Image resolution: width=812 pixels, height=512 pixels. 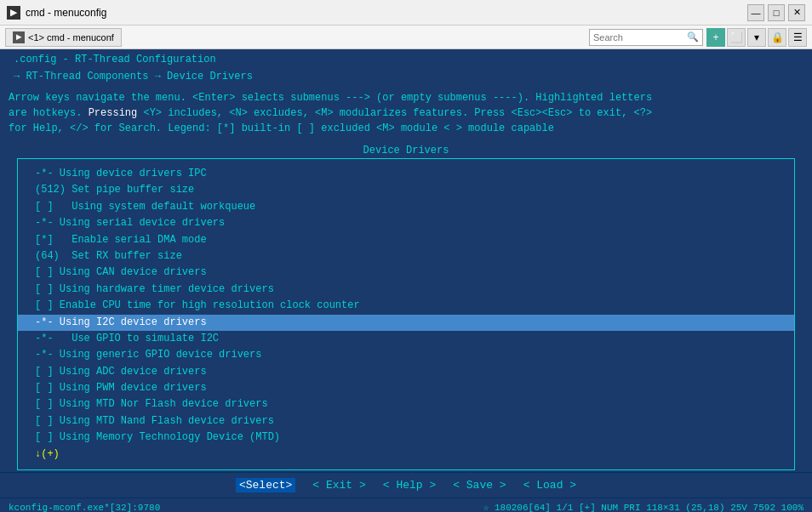 I want to click on search-input, so click(x=640, y=37).